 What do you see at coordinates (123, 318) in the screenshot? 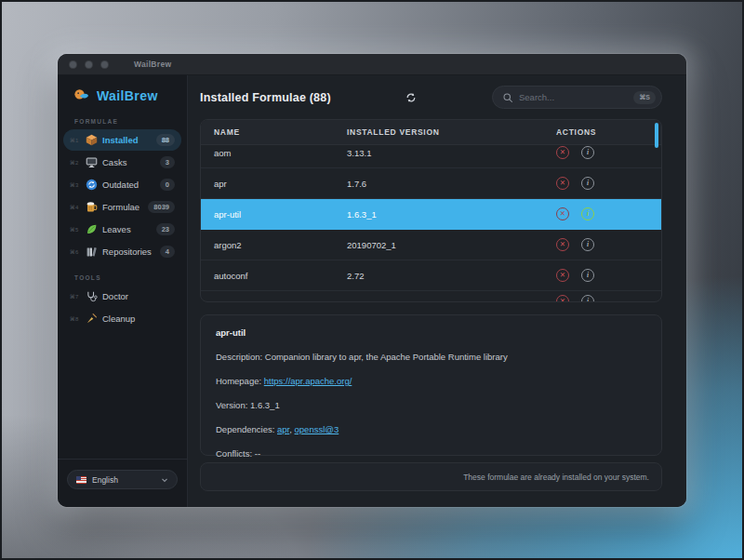
I see `sidebar-item-cleanup: ⌘8 Cleanup` at bounding box center [123, 318].